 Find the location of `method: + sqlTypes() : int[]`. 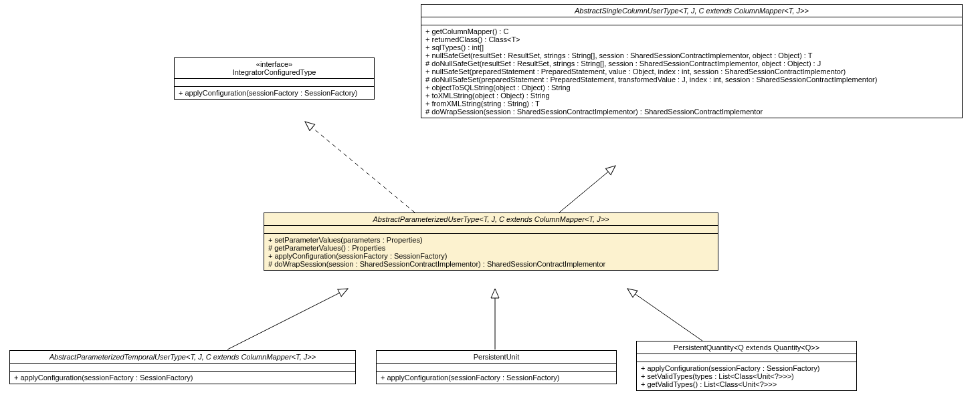

method: + sqlTypes() : int[] is located at coordinates (692, 47).